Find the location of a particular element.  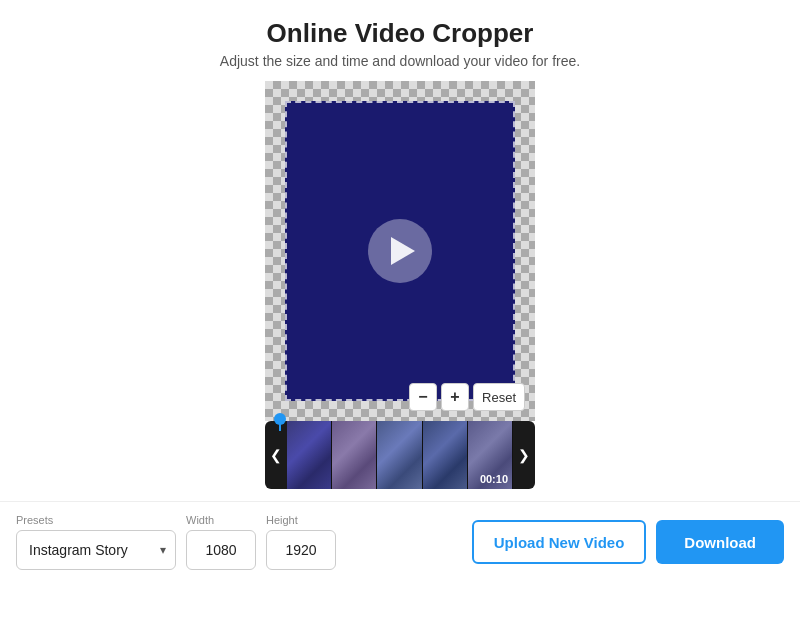

preset-select-wrapper: Instagram Story Square Landscape Portrai… is located at coordinates (96, 550).